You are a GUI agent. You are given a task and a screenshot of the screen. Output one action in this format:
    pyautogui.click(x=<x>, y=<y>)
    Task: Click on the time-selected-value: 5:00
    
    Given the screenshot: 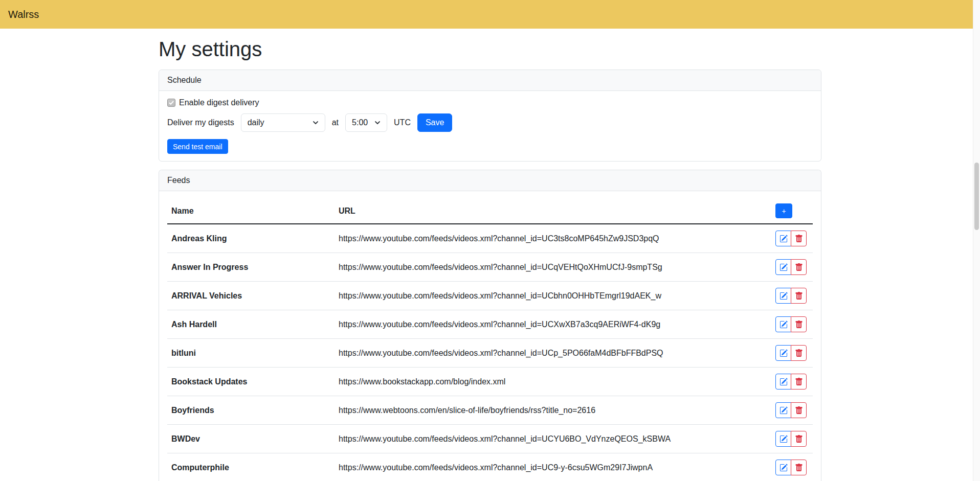 What is the action you would take?
    pyautogui.click(x=360, y=123)
    